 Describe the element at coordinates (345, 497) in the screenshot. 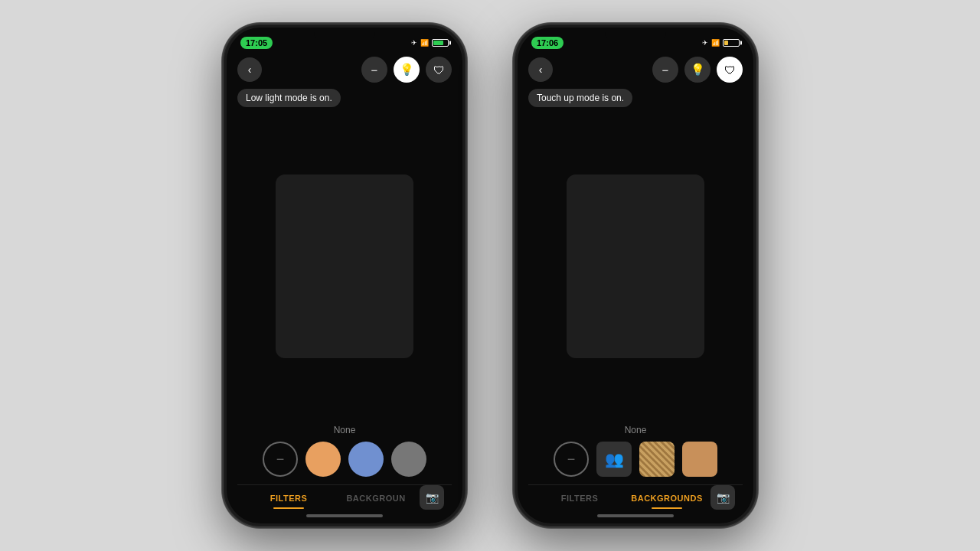

I see `tab-bar-left: FILTERS BACKGROUN 📷` at that location.